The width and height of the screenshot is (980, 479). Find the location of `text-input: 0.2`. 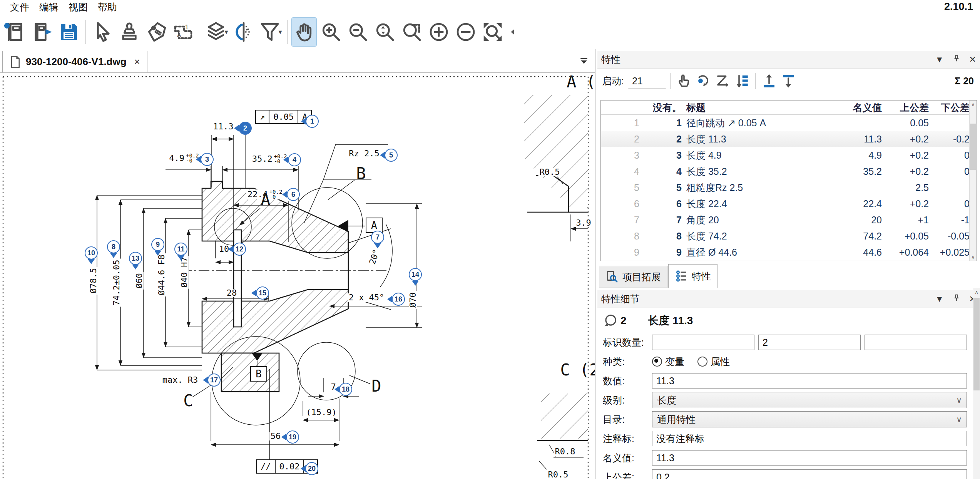

text-input: 0.2 is located at coordinates (809, 474).